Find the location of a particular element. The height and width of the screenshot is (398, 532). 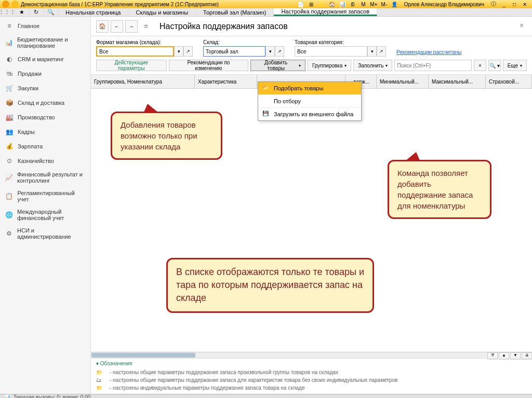

search-icon: 🔍 is located at coordinates (51, 12).